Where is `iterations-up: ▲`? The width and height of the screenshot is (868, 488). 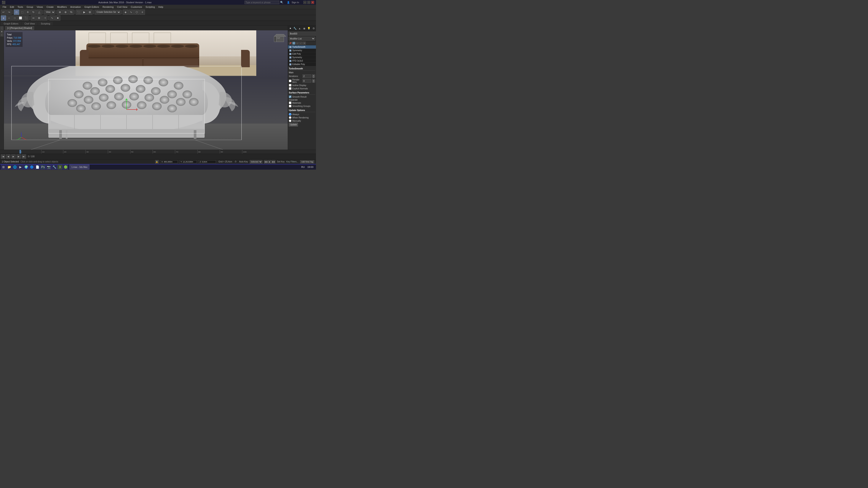 iterations-up: ▲ is located at coordinates (313, 75).